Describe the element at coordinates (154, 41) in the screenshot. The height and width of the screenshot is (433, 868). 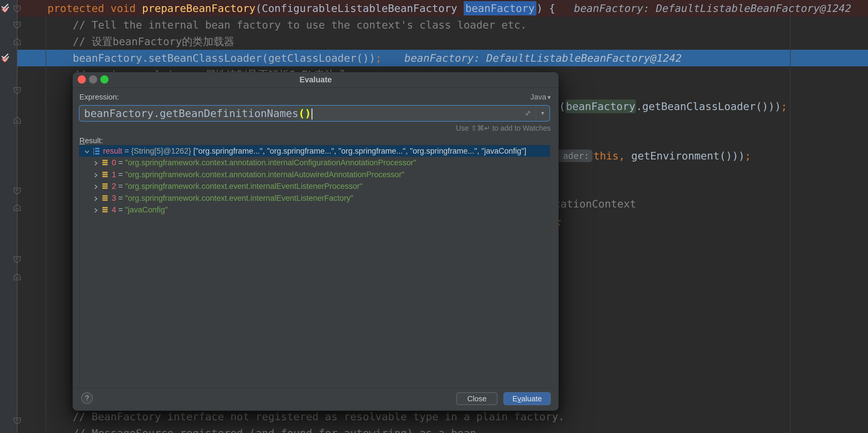
I see `code-line-comment-cn: // 设置beanFactory的类加载器` at that location.